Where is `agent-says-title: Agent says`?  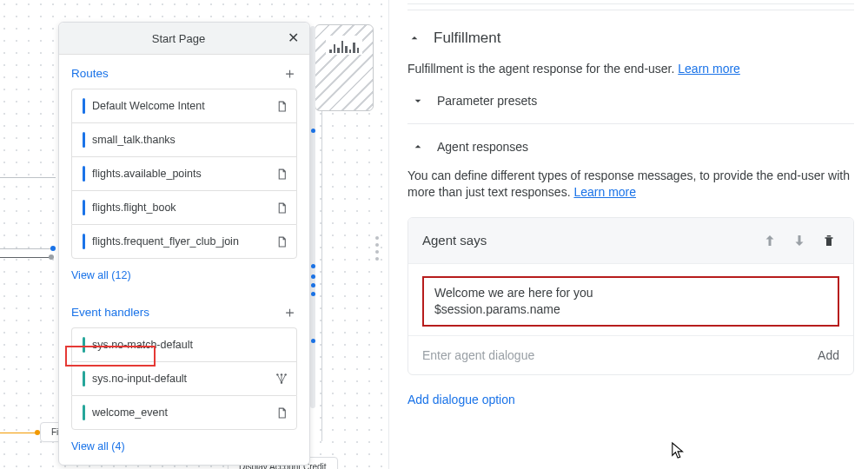
agent-says-title: Agent says is located at coordinates (454, 240).